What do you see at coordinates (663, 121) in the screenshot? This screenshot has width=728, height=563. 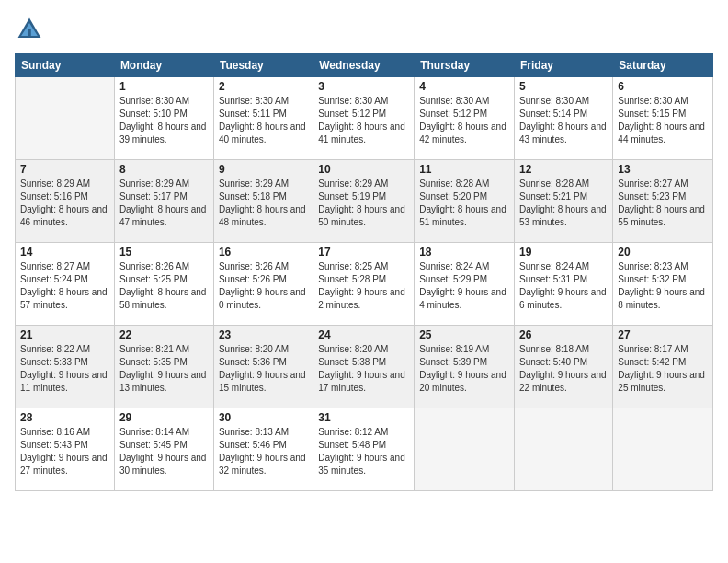 I see `day-info: Sunrise: 8:30 AM Sunset: 5:15 PM Dayligh…` at bounding box center [663, 121].